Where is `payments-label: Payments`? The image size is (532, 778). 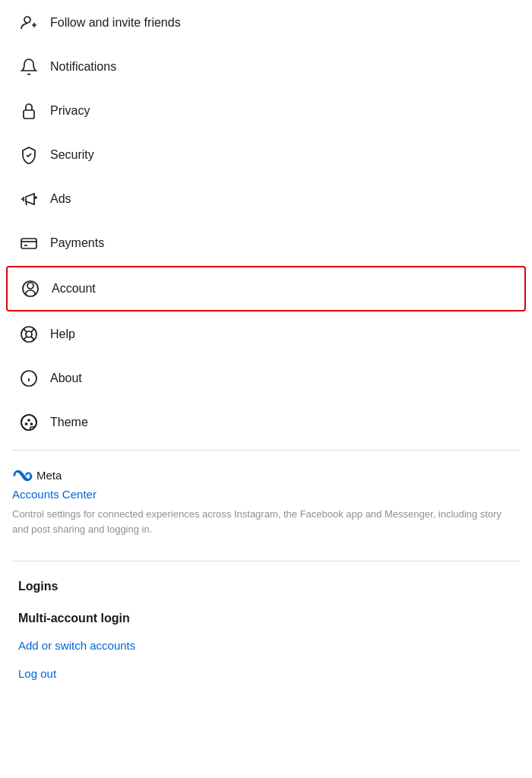 payments-label: Payments is located at coordinates (78, 243).